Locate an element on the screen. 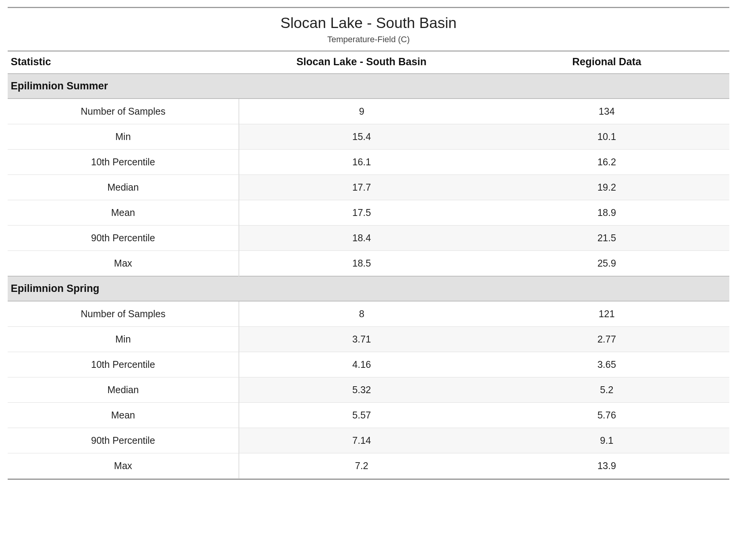 Image resolution: width=737 pixels, height=560 pixels. page-subtitle: Temperature-Field (C) is located at coordinates (368, 40).